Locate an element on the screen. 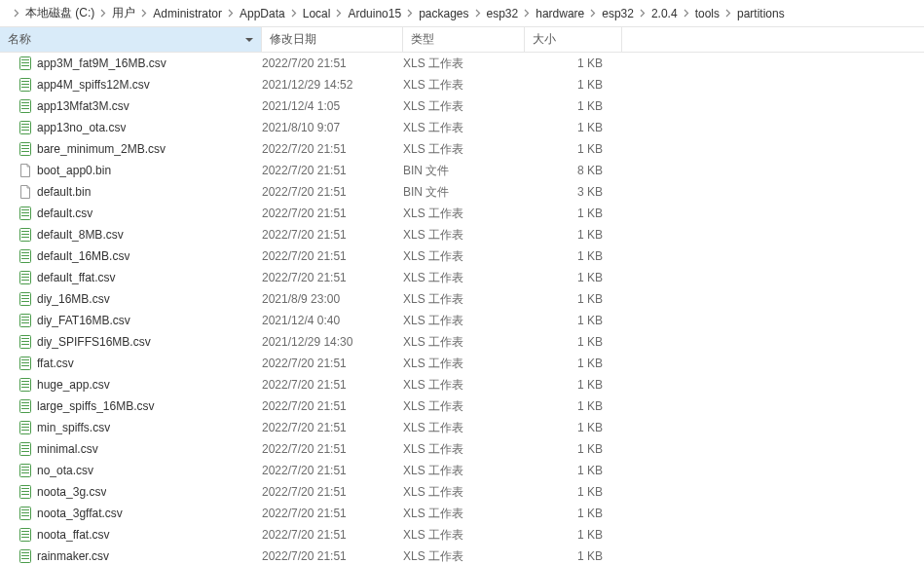  file-row: boot_app0.bin2022/7/20 21:51BIN 文件8 KB is located at coordinates (462, 170).